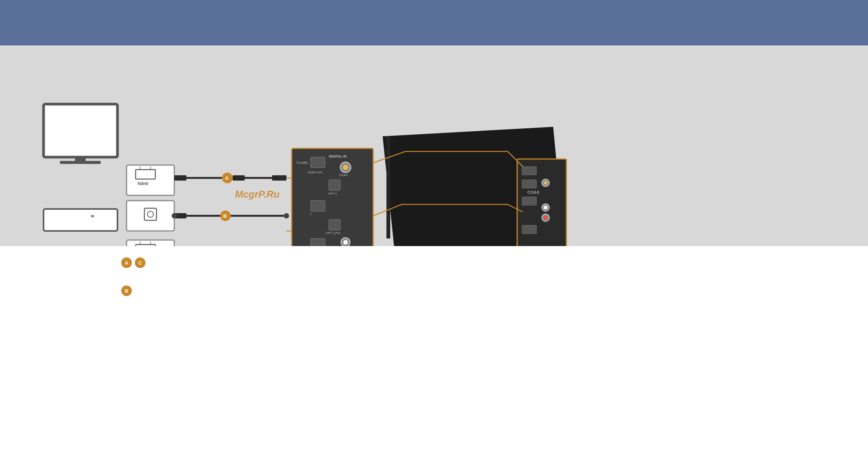  Describe the element at coordinates (225, 216) in the screenshot. I see `svg-text: B` at that location.